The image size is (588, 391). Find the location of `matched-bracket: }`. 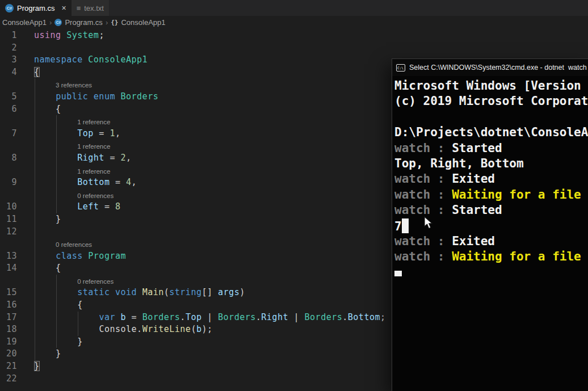

matched-bracket: } is located at coordinates (37, 366).